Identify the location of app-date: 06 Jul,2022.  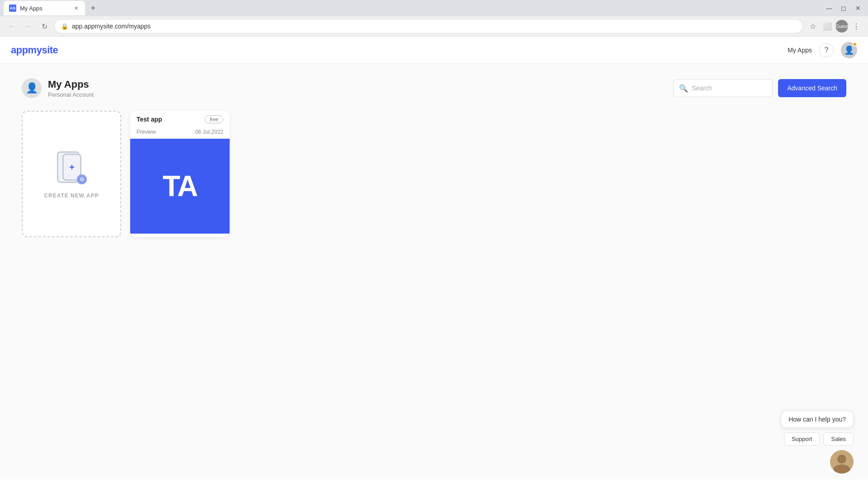
(209, 132).